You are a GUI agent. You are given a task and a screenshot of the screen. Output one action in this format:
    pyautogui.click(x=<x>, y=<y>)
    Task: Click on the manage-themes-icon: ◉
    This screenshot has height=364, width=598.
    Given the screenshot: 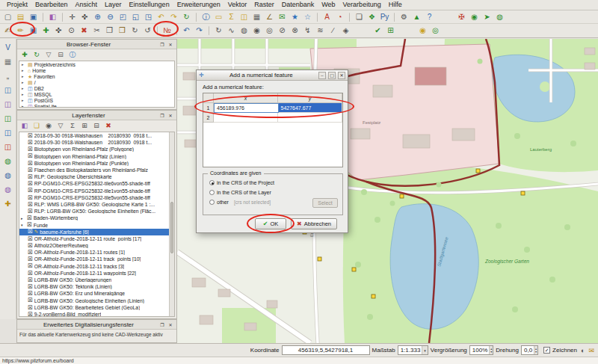 What is the action you would take?
    pyautogui.click(x=49, y=126)
    